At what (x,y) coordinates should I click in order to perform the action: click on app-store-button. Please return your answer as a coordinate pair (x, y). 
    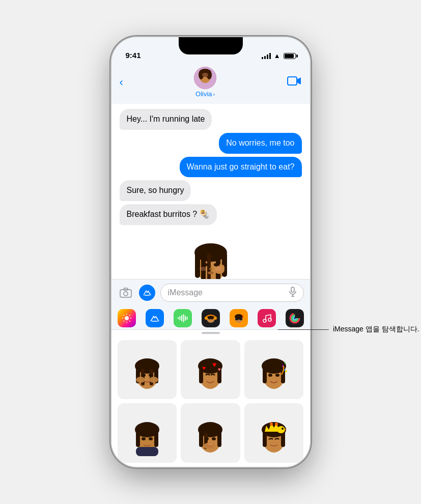
    Looking at the image, I should click on (147, 293).